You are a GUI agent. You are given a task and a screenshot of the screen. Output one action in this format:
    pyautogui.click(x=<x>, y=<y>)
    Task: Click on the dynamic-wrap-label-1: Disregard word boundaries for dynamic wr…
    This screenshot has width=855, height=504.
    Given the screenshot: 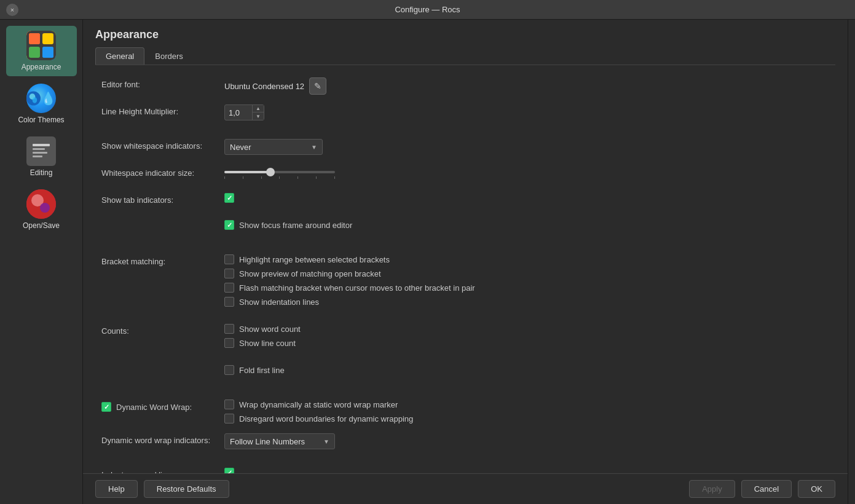 What is the action you would take?
    pyautogui.click(x=326, y=419)
    